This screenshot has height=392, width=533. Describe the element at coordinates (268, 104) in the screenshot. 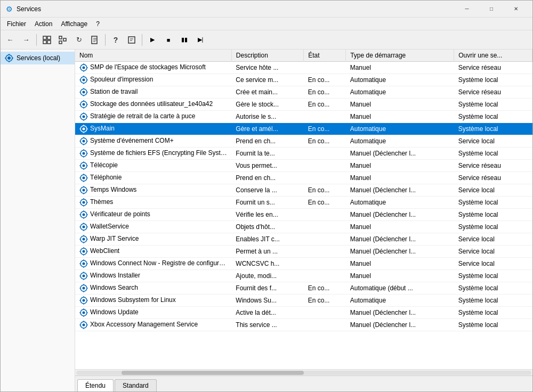

I see `cell-description: Gère le stock...` at that location.